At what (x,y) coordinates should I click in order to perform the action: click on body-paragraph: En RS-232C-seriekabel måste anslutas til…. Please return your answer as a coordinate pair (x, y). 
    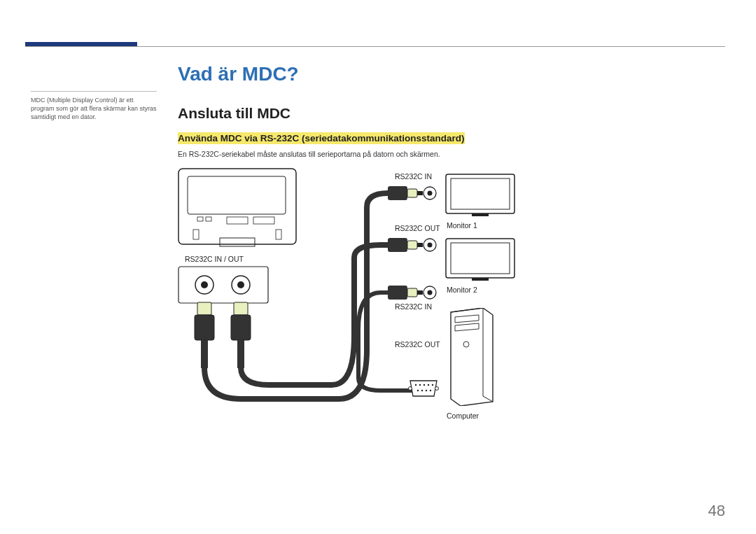
    Looking at the image, I should click on (446, 154).